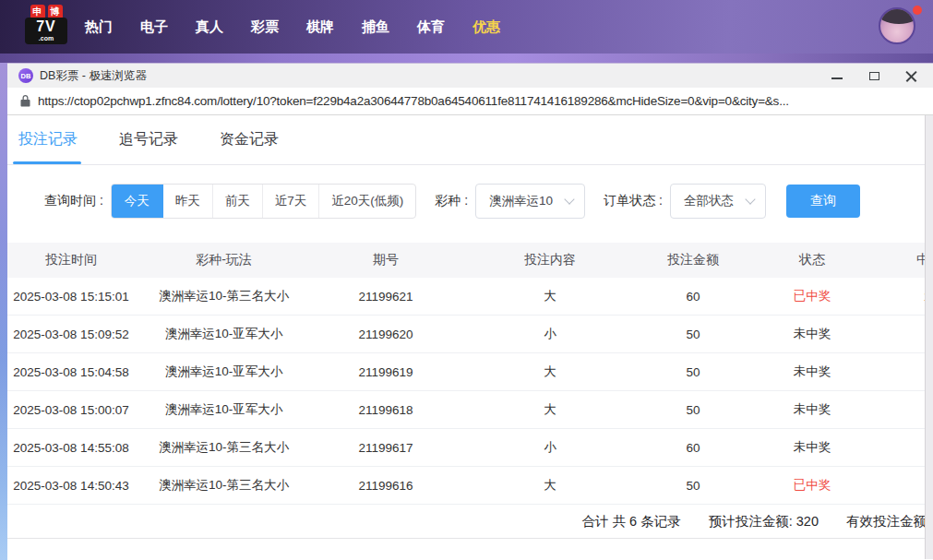  I want to click on maximize-icon, so click(875, 76).